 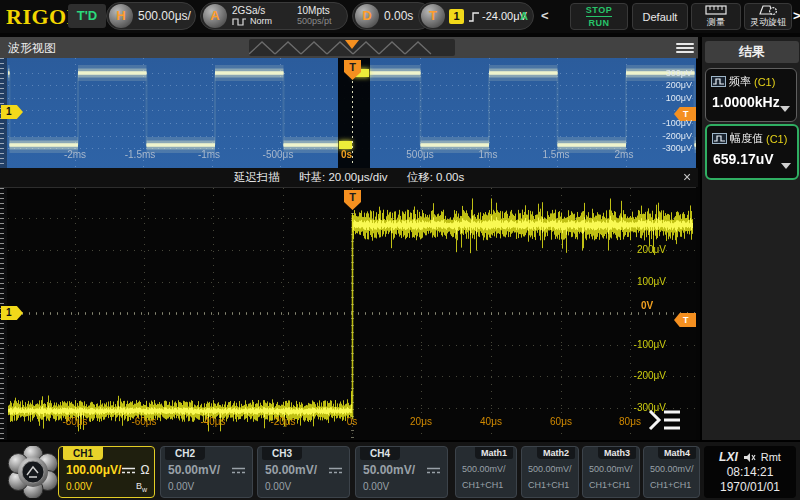 What do you see at coordinates (398, 16) in the screenshot?
I see `delay-value: 0.00s` at bounding box center [398, 16].